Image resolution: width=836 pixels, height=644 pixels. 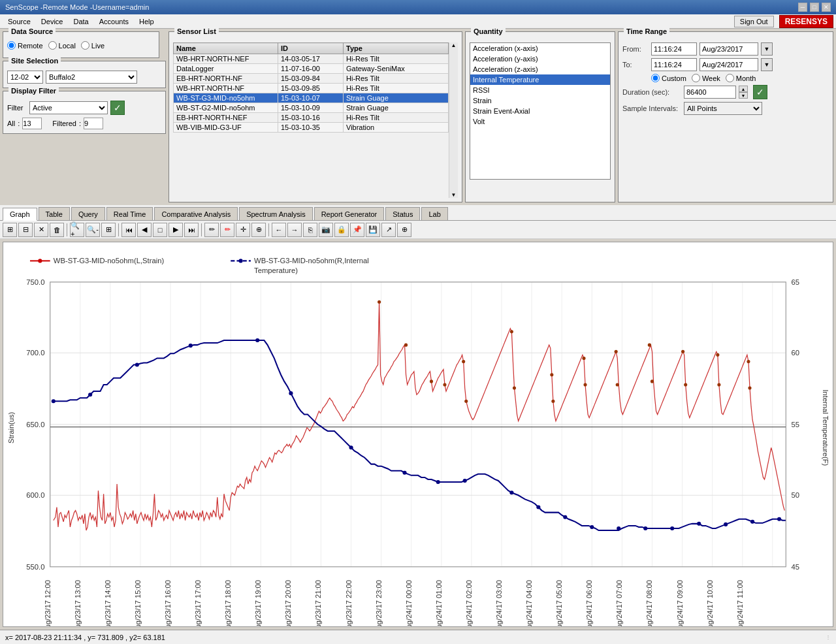 What do you see at coordinates (730, 78) in the screenshot?
I see `month-radio-input` at bounding box center [730, 78].